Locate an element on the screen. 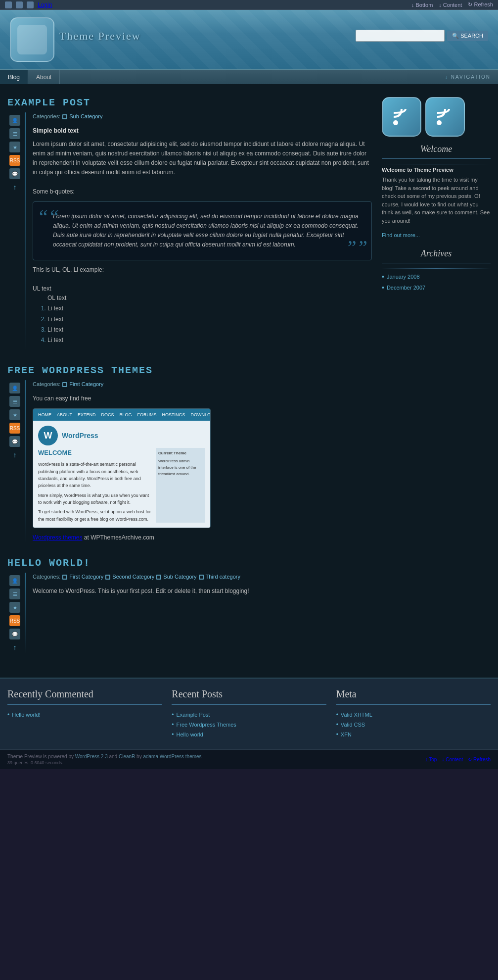 This screenshot has height=980, width=498. up-icon-3: ↑ is located at coordinates (15, 647).